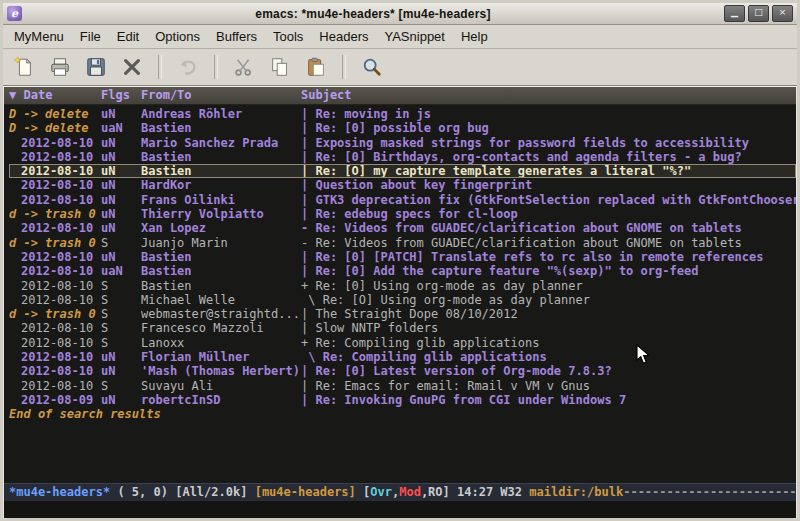  What do you see at coordinates (372, 67) in the screenshot?
I see `search-icon` at bounding box center [372, 67].